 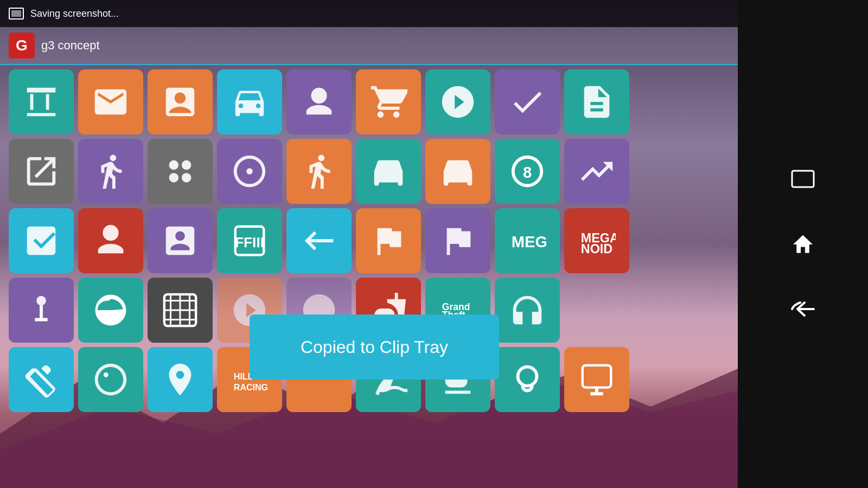 What do you see at coordinates (374, 347) in the screenshot?
I see `clip-tray-message: Copied to Clip Tray` at bounding box center [374, 347].